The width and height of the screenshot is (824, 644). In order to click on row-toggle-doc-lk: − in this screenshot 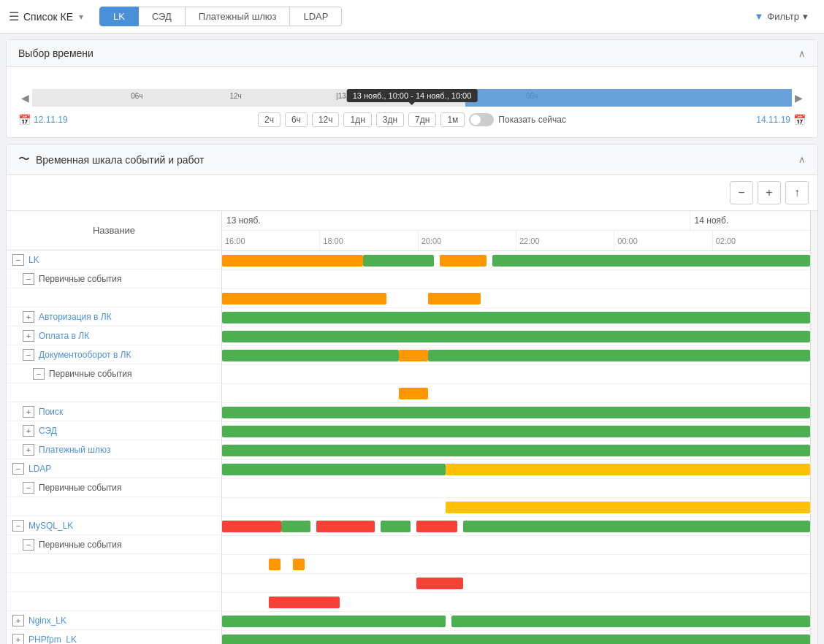, I will do `click(28, 355)`.